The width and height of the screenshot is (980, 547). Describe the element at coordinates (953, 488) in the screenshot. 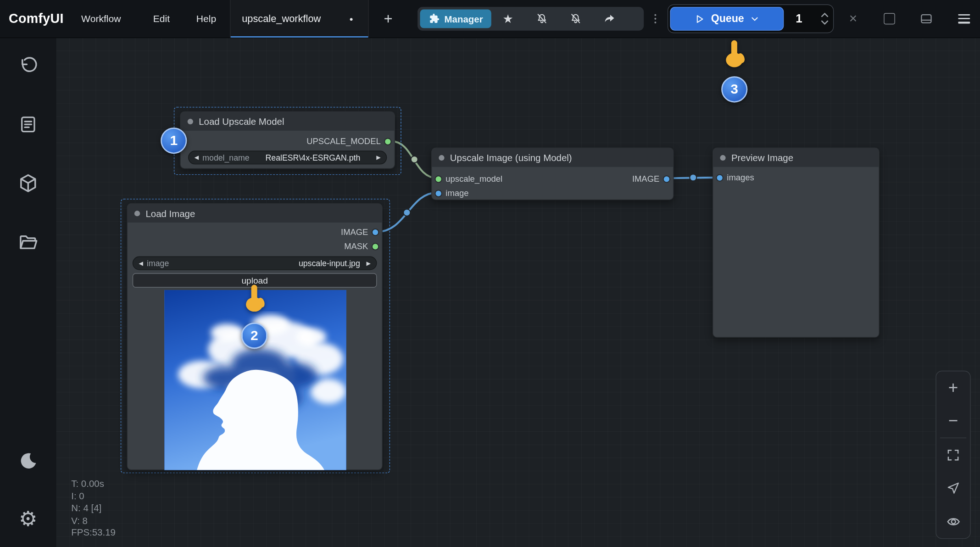

I see `pan-mode-button` at that location.